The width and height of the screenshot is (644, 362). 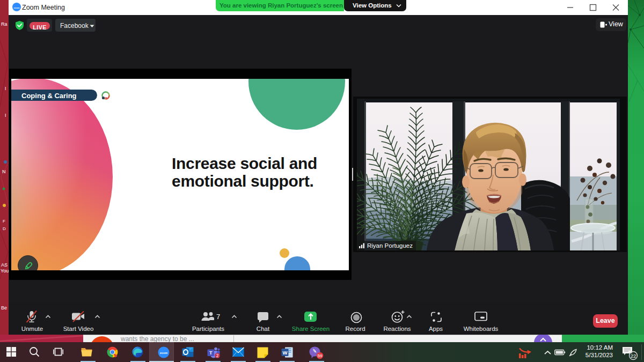 What do you see at coordinates (320, 356) in the screenshot?
I see `svg-text: 59` at bounding box center [320, 356].